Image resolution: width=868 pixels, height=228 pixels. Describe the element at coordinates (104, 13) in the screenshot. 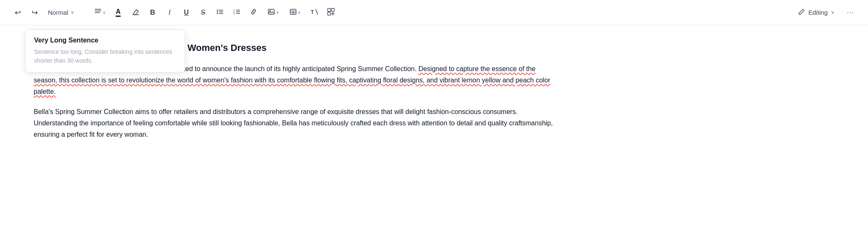

I see `align-chevron-icon: ∨` at that location.